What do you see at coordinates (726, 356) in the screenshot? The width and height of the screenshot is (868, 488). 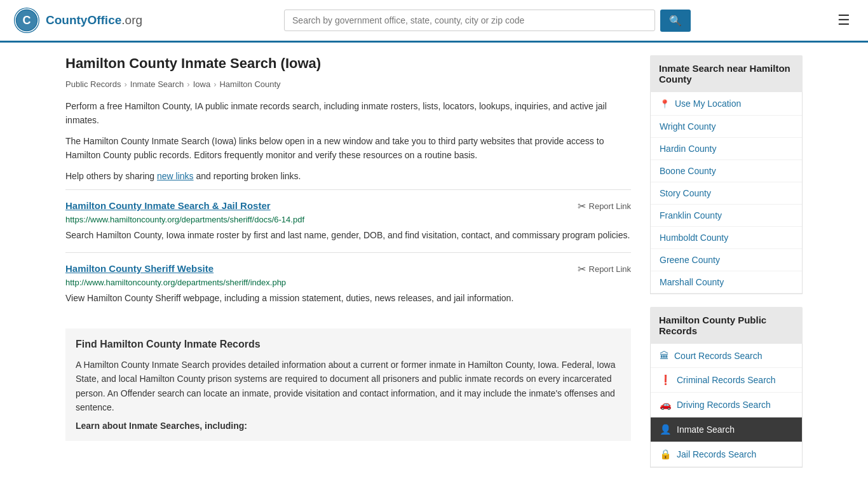 I see `public-records-item-0: 🏛 Court Records Search` at bounding box center [726, 356].